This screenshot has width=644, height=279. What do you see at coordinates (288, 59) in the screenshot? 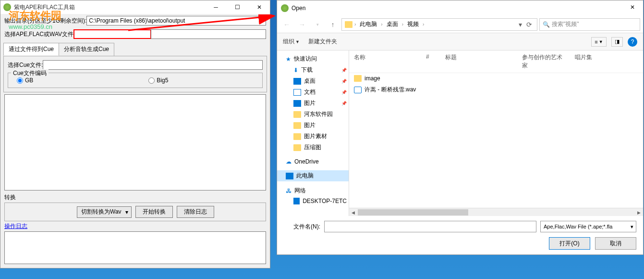
I see `star-icon: ★` at bounding box center [288, 59].